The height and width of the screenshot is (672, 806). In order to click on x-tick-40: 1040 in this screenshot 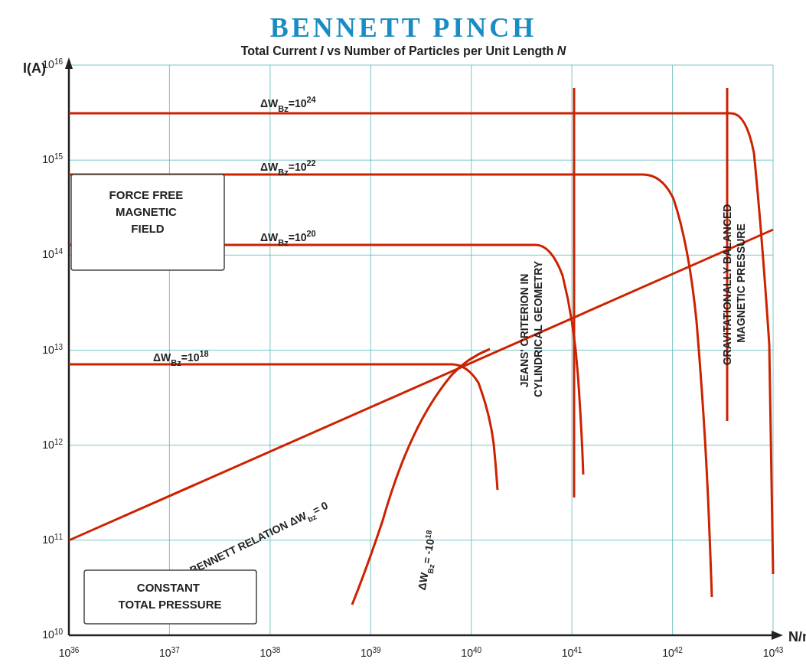, I will do `click(472, 653)`.